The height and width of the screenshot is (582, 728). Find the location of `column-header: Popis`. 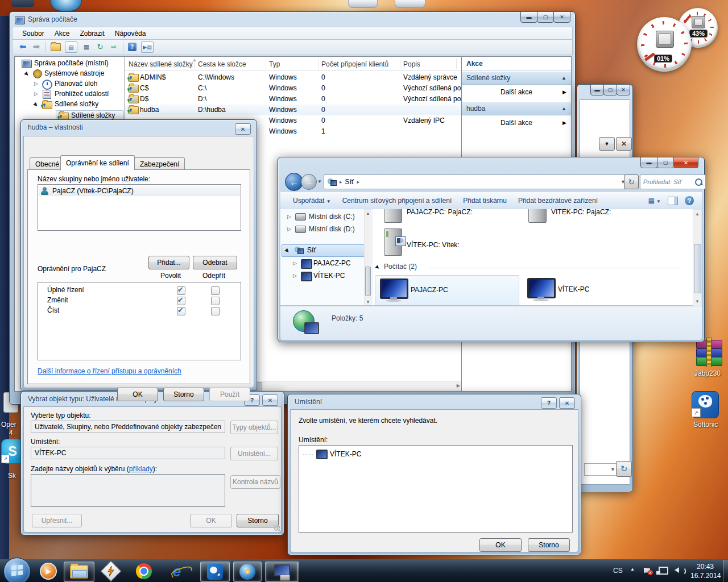

column-header: Popis is located at coordinates (412, 64).